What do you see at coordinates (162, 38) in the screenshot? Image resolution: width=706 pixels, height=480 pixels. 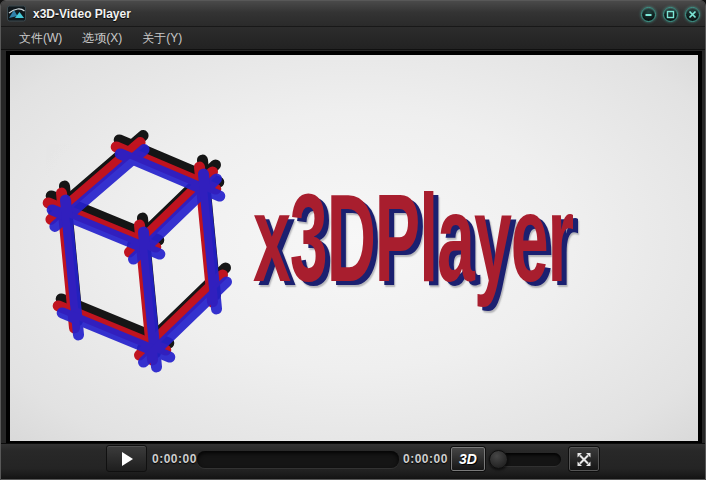 I see `menu-item-about: 关于(Y)` at bounding box center [162, 38].